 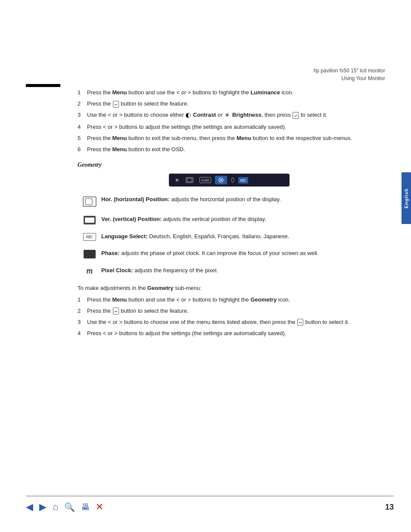 What do you see at coordinates (82, 322) in the screenshot?
I see `geo-step-3-num: 3` at bounding box center [82, 322].